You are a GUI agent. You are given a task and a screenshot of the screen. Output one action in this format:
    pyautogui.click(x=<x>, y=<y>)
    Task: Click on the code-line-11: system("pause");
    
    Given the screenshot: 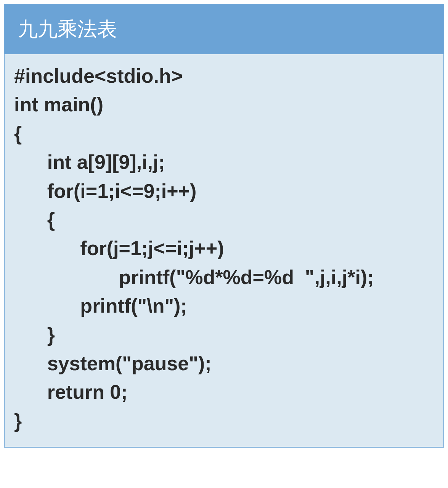 What is the action you would take?
    pyautogui.click(x=113, y=363)
    